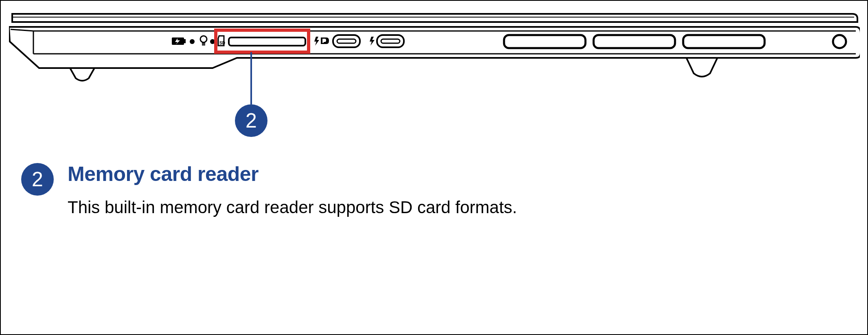 This screenshot has height=335, width=868. What do you see at coordinates (222, 43) in the screenshot?
I see `sd-icon-label: SD` at bounding box center [222, 43].